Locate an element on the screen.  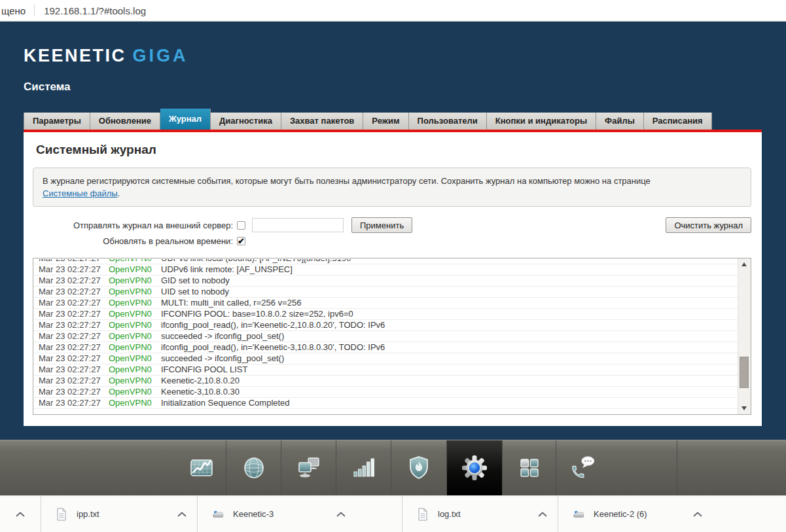
scroll-down-button is located at coordinates (745, 408).